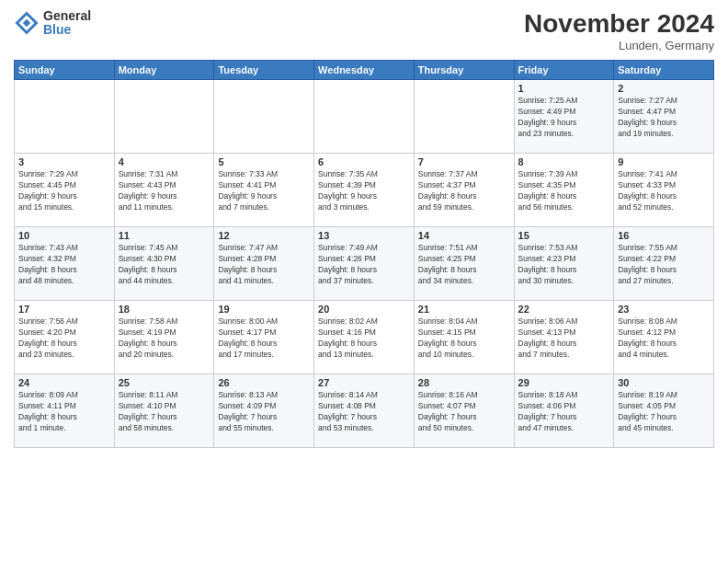 The width and height of the screenshot is (728, 563). I want to click on day-info: Sunrise: 8:09 AM Sunset: 4:11 PM Dayligh…, so click(64, 412).